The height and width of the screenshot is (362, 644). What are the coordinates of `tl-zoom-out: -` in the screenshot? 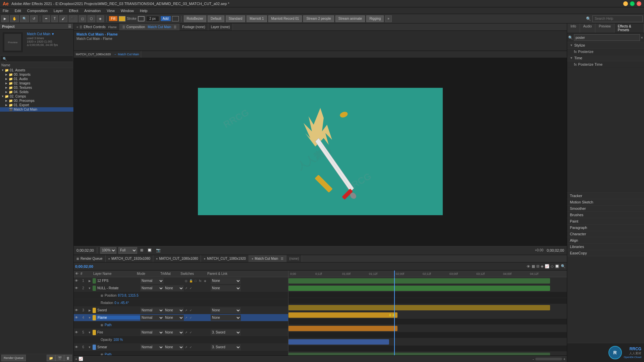 It's located at (533, 359).